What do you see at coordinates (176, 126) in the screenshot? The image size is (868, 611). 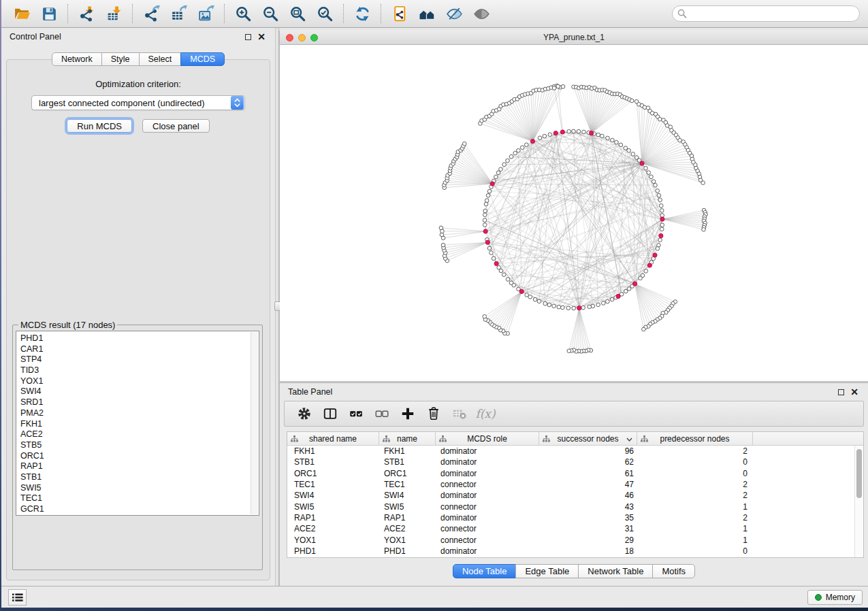 I see `close-panel-button: Close panel` at bounding box center [176, 126].